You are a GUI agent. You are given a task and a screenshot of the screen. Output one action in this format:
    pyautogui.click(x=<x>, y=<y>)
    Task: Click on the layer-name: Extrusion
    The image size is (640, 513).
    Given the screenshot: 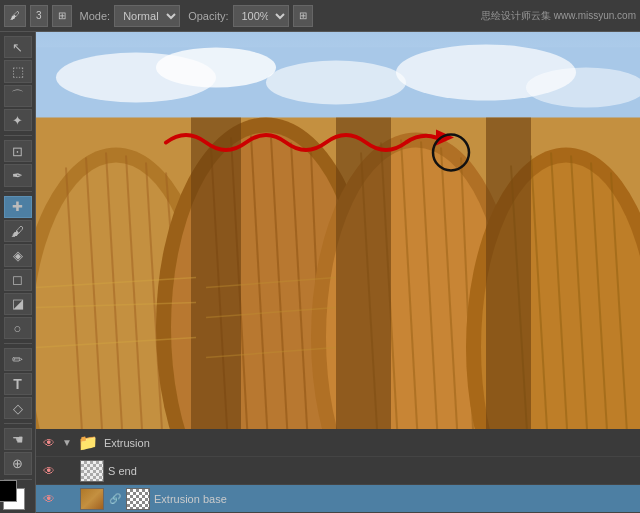 What is the action you would take?
    pyautogui.click(x=370, y=443)
    